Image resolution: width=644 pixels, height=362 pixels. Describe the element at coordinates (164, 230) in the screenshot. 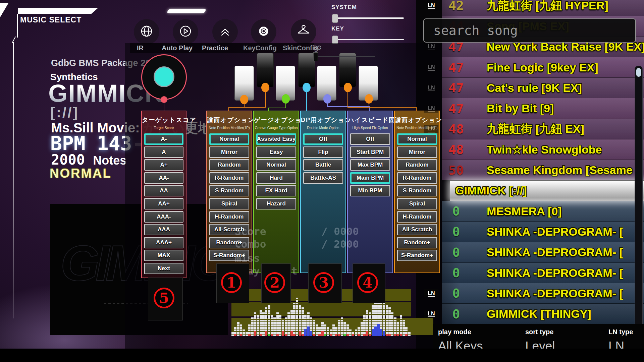

I see `target-score-option: AAA` at that location.